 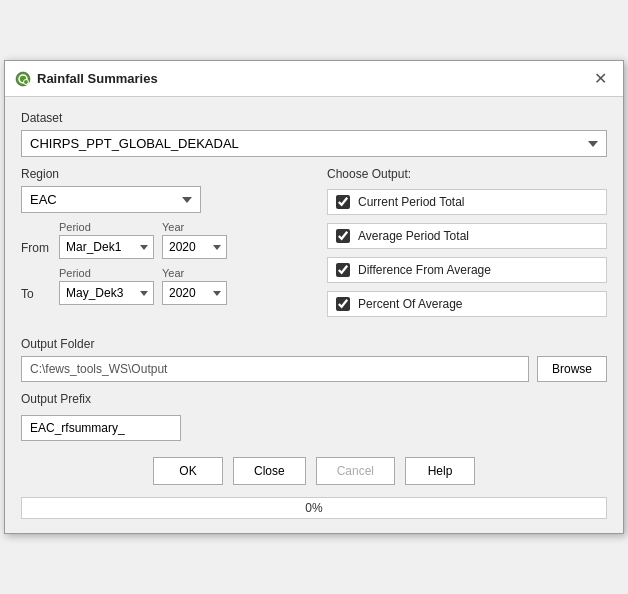 What do you see at coordinates (188, 471) in the screenshot?
I see `ok-button: OK` at bounding box center [188, 471].